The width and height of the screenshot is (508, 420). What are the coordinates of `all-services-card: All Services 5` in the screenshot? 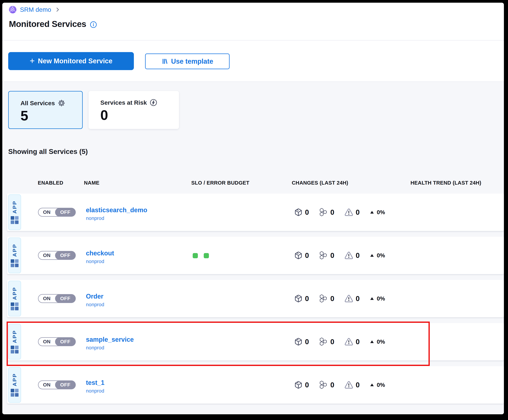 It's located at (45, 110).